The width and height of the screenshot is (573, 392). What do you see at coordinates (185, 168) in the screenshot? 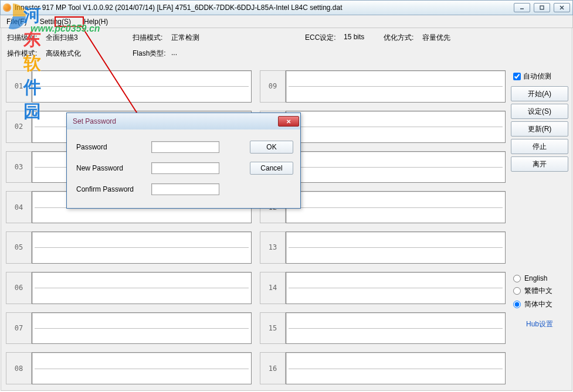
I see `new-password-input` at bounding box center [185, 168].